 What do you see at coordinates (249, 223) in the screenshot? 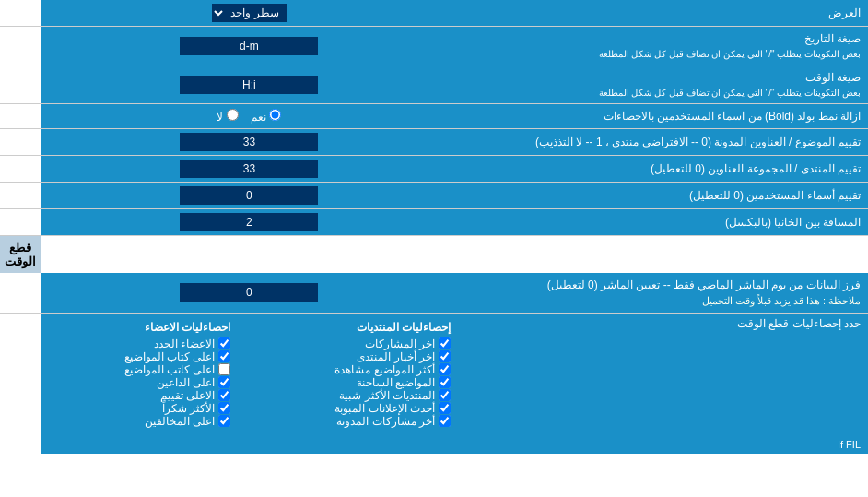
I see `column-gap-input-cell` at bounding box center [249, 223].